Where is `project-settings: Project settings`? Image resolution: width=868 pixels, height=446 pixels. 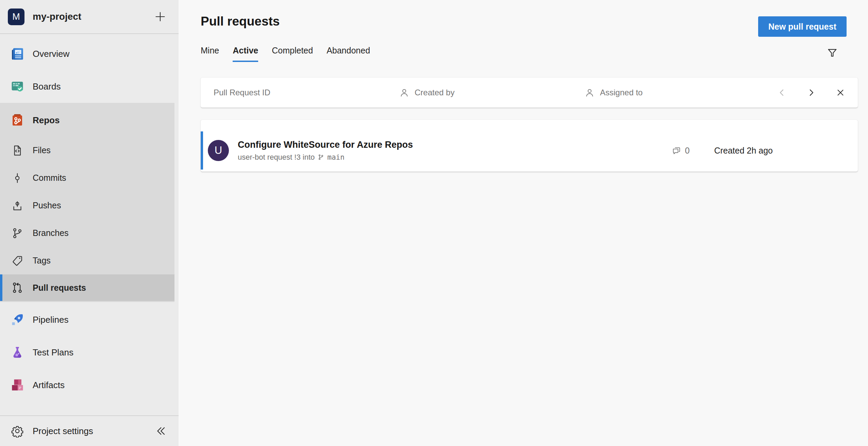 project-settings: Project settings is located at coordinates (89, 431).